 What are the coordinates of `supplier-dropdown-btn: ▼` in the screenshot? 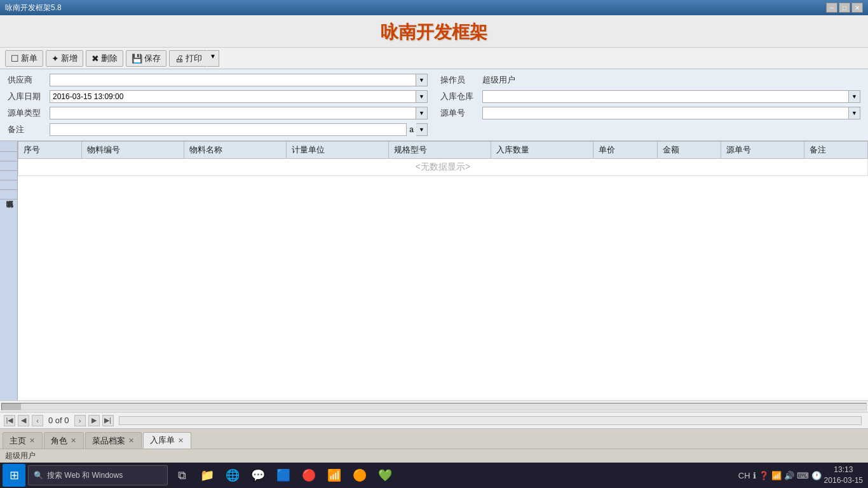 It's located at (422, 80).